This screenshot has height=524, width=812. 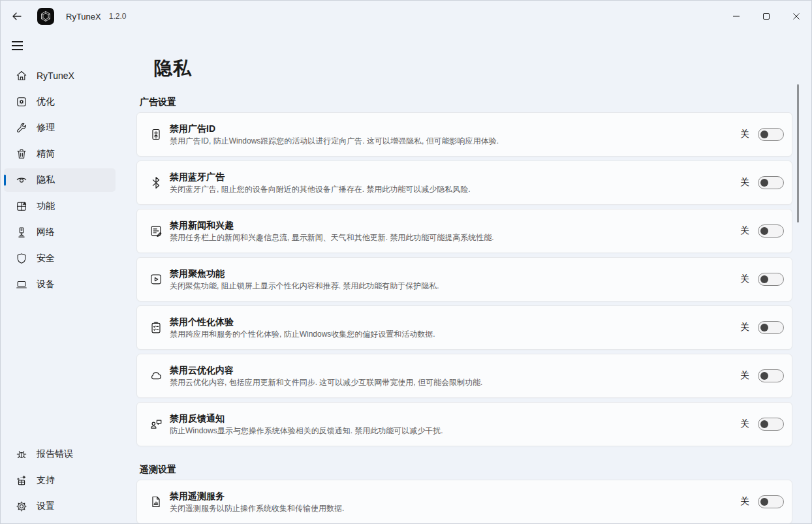 I want to click on bug-icon, so click(x=22, y=454).